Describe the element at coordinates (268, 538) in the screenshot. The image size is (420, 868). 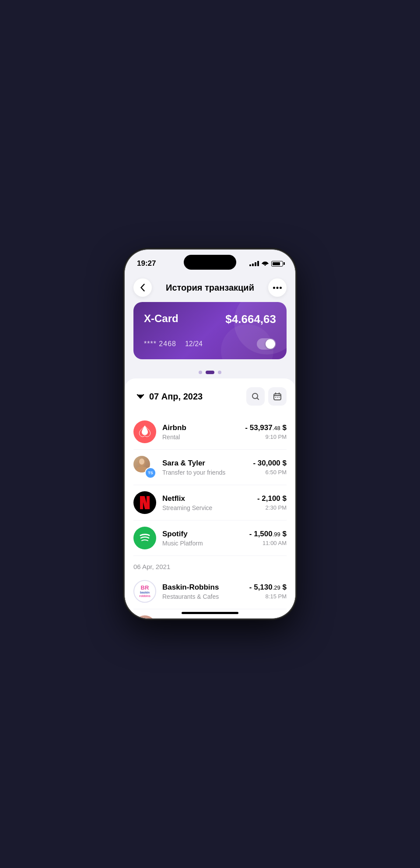
I see `spotify-amount-area: - 1,500.99 $ 11:00 AM` at that location.